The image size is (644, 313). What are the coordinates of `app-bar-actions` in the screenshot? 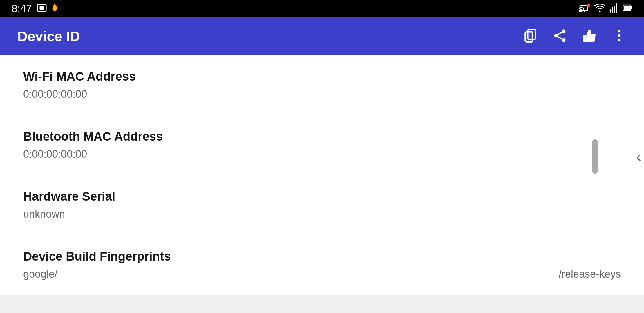 It's located at (575, 36).